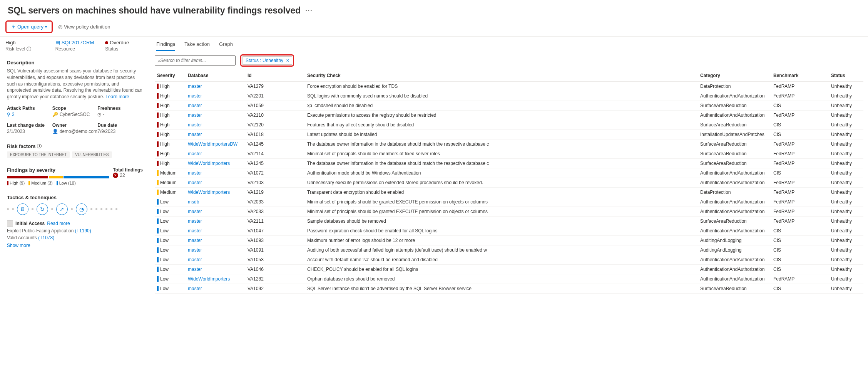  Describe the element at coordinates (275, 193) in the screenshot. I see `cell-id: VA1219` at that location.